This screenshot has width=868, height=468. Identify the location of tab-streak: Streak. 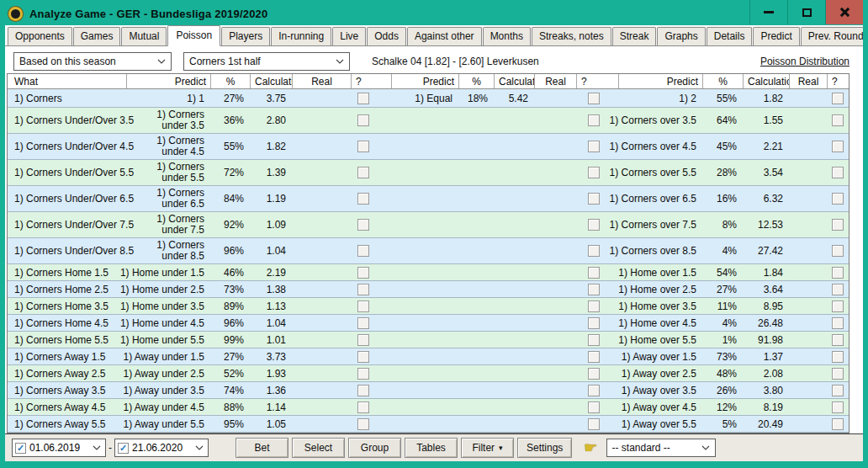
(634, 36).